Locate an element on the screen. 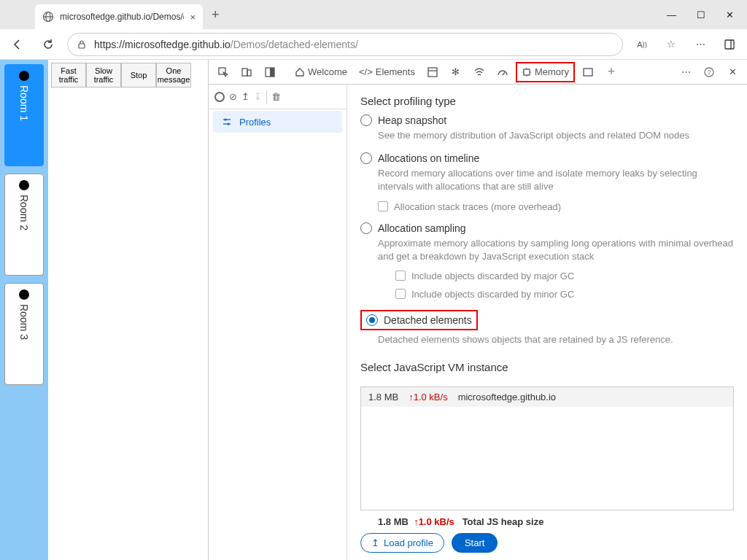 Image resolution: width=747 pixels, height=560 pixels. down-icon: ↧ is located at coordinates (258, 96).